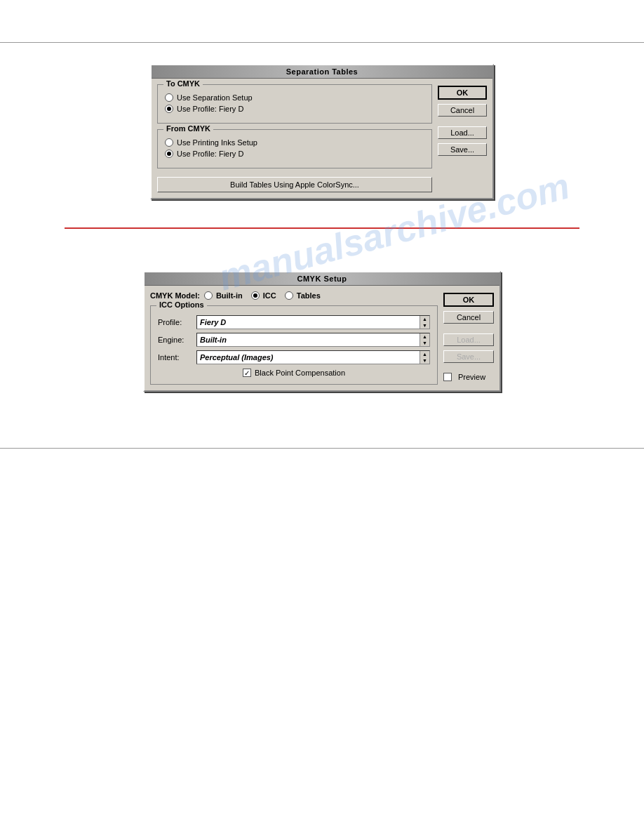 The width and height of the screenshot is (644, 834). Describe the element at coordinates (295, 98) in the screenshot. I see `use-separation-setup-row: Use Separation Setup` at that location.